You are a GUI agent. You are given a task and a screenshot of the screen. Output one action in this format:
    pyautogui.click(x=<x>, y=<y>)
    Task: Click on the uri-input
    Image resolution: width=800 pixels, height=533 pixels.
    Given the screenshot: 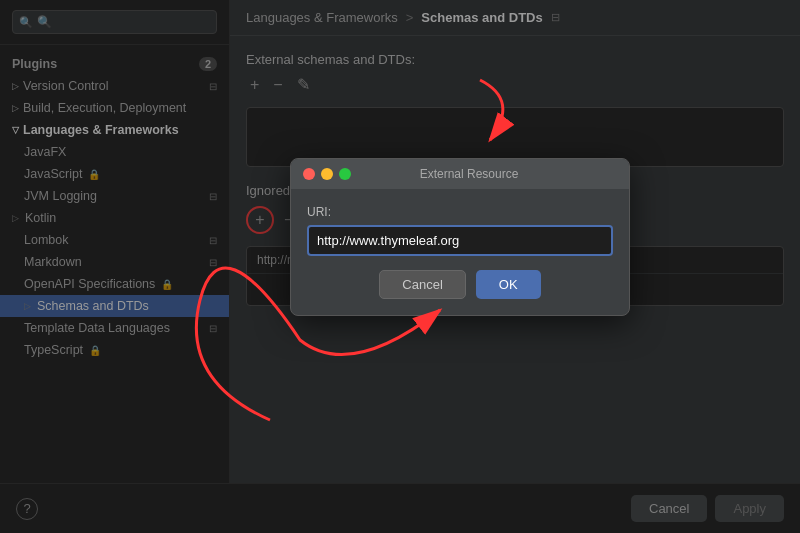 What is the action you would take?
    pyautogui.click(x=460, y=240)
    